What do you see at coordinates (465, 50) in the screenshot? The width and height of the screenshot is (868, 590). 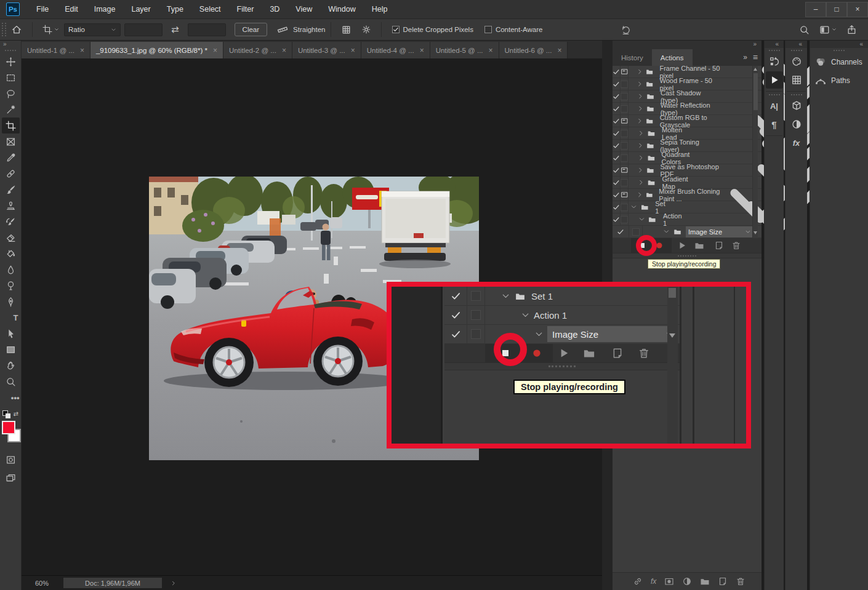 I see `document-tab: Untitled-5 @ ... ×` at bounding box center [465, 50].